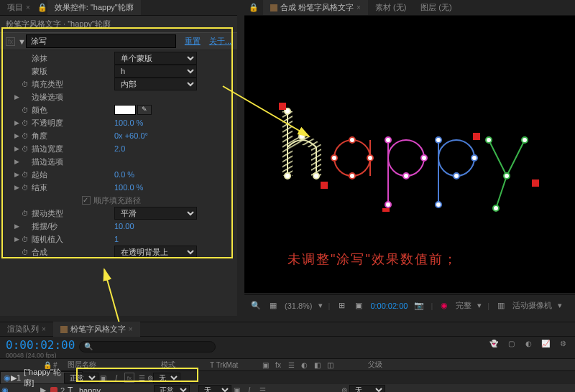 This screenshot has width=575, height=392. I want to click on wiggleps-value: 10.00, so click(124, 226).